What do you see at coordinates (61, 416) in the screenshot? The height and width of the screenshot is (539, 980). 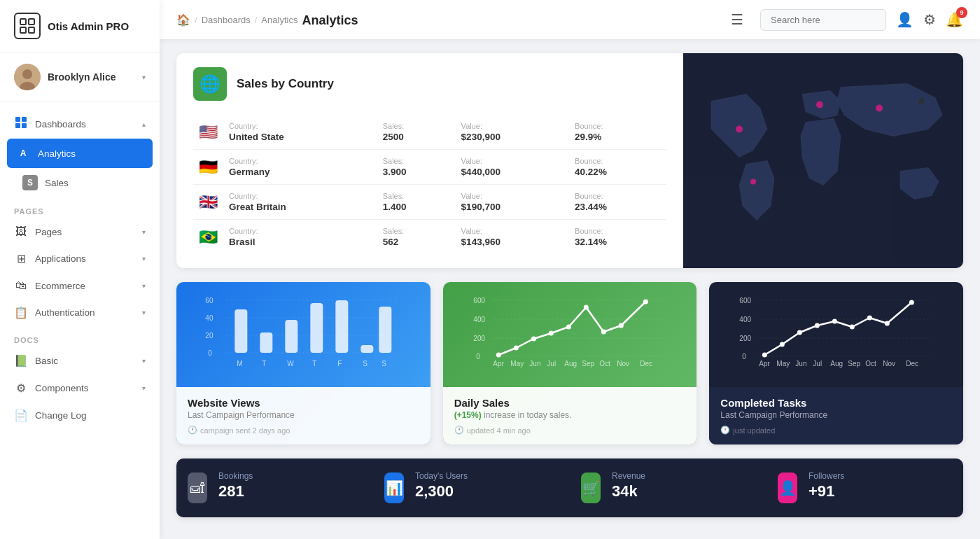 I see `changelog-label: Change Log` at bounding box center [61, 416].